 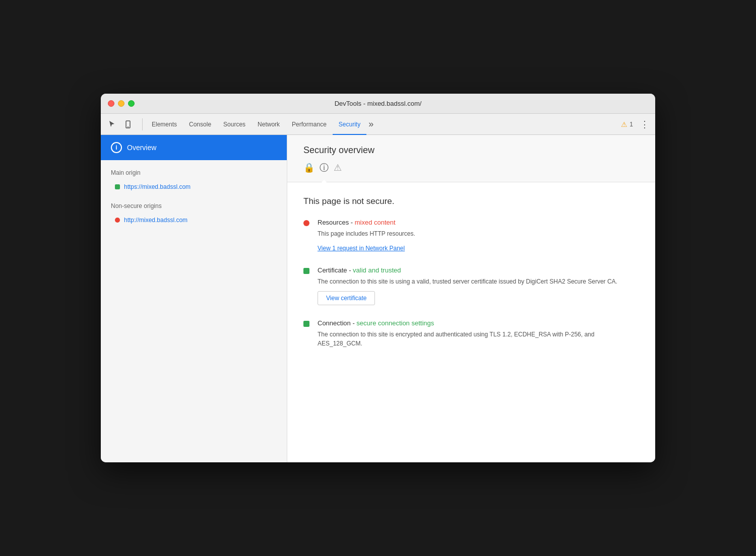 What do you see at coordinates (324, 168) in the screenshot?
I see `info-circle-icon: ⓘ` at bounding box center [324, 168].